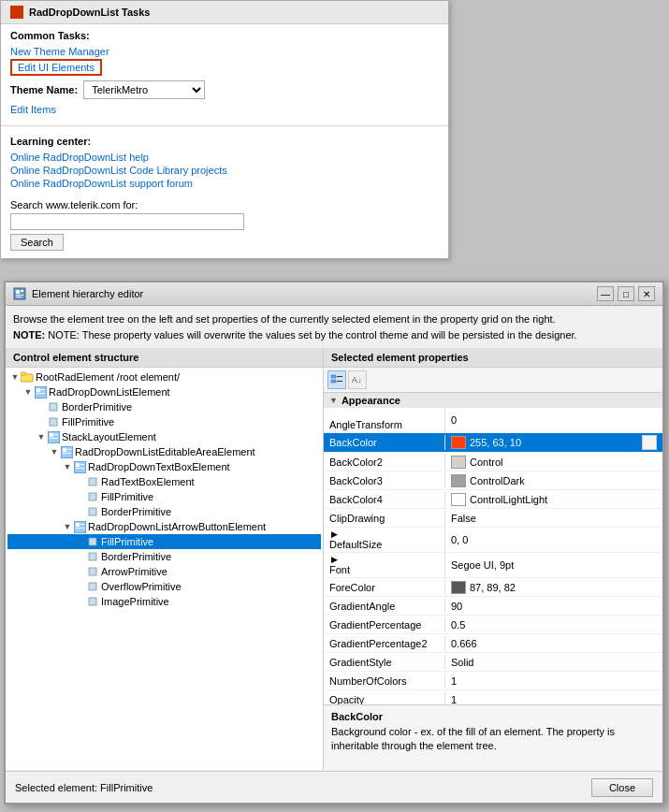 This screenshot has height=812, width=669. What do you see at coordinates (493, 565) in the screenshot?
I see `property-row: ▶FontSegoe UI, 9pt` at bounding box center [493, 565].